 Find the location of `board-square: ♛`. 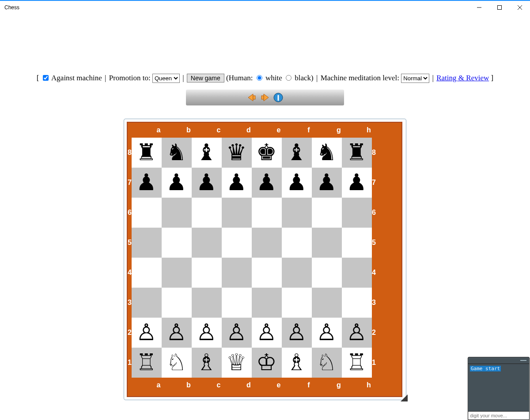

board-square: ♛ is located at coordinates (237, 153).